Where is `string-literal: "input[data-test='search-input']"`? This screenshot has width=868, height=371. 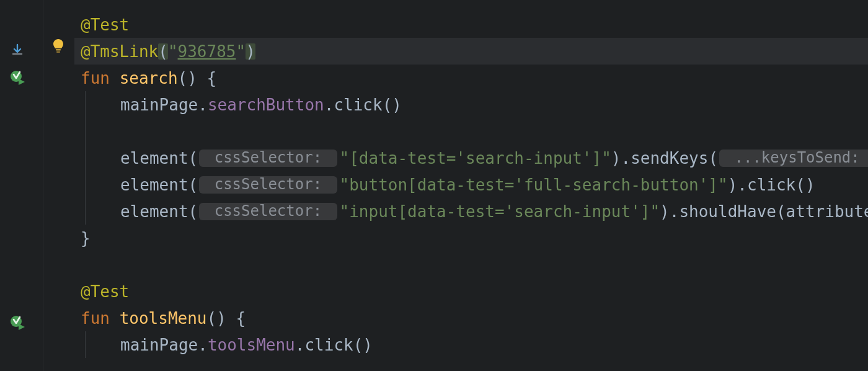
string-literal: "input[data-test='search-input']" is located at coordinates (500, 212).